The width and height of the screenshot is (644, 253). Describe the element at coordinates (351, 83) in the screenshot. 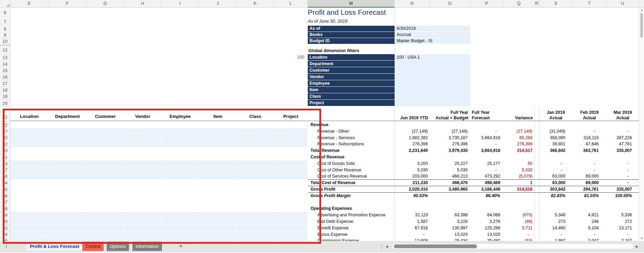

I see `filter-label-bar: Employee` at that location.